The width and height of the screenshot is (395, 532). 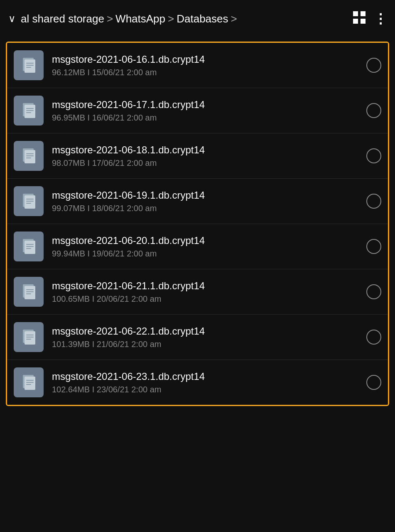 I want to click on header-actions: ⋮, so click(x=370, y=19).